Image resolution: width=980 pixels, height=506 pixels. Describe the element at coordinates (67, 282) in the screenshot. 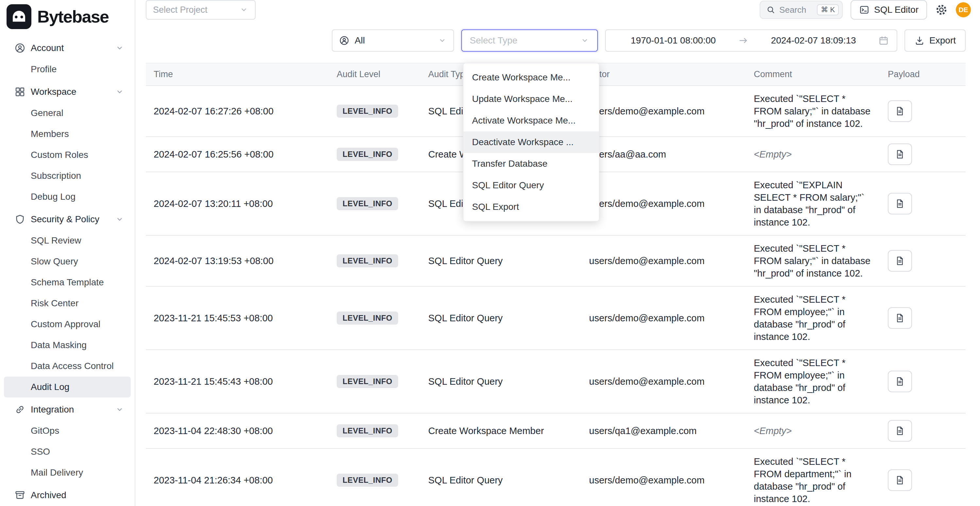

I see `sidebar-item-schema-template: Schema Template` at that location.